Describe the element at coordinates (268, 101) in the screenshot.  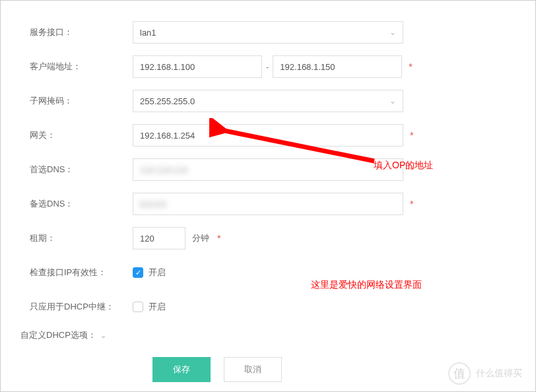
I see `select-subnet-mask: 255.255.255.0 ⌄` at that location.